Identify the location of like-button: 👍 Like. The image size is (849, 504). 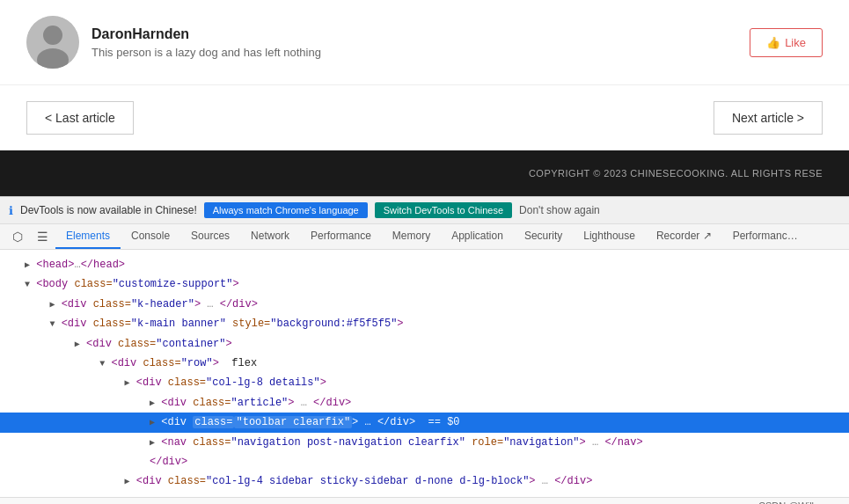
(787, 42).